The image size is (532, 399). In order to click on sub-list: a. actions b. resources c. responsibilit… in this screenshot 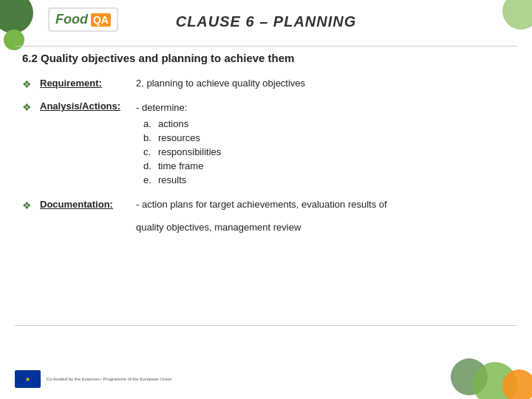, I will do `click(182, 152)`.